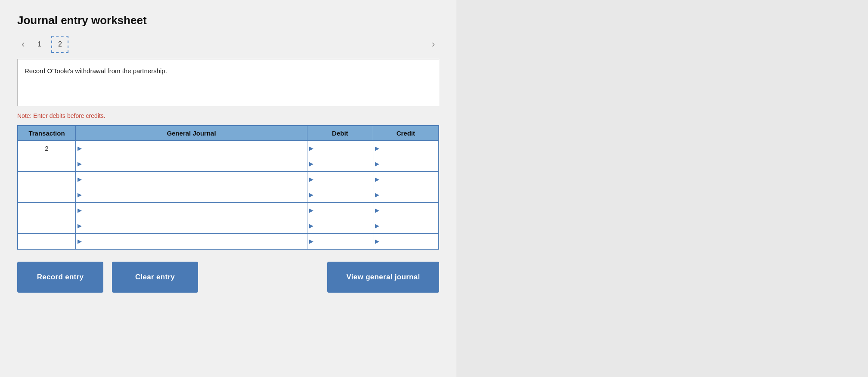 The height and width of the screenshot is (377, 868). What do you see at coordinates (228, 116) in the screenshot?
I see `note-text: Note: Enter debits before credits.` at bounding box center [228, 116].